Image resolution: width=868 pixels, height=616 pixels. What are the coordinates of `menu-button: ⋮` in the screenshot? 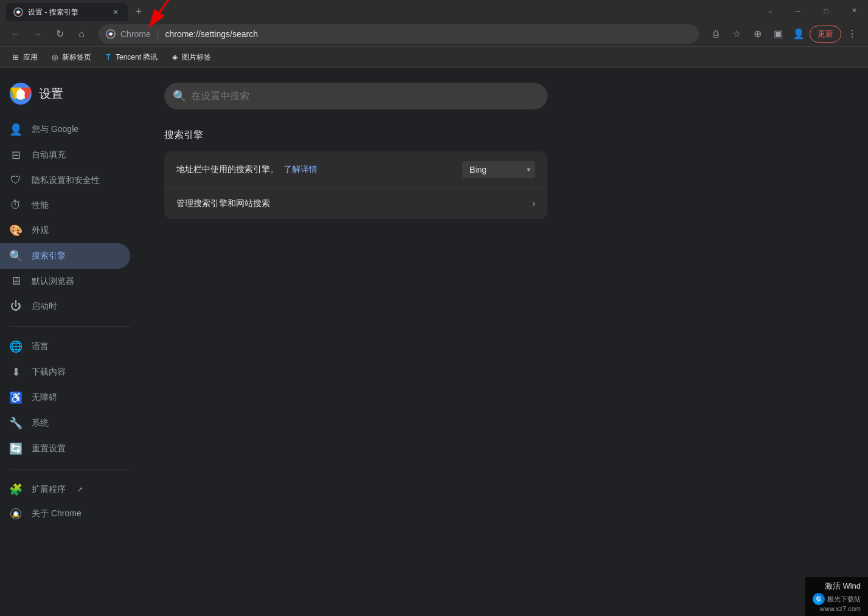 It's located at (852, 34).